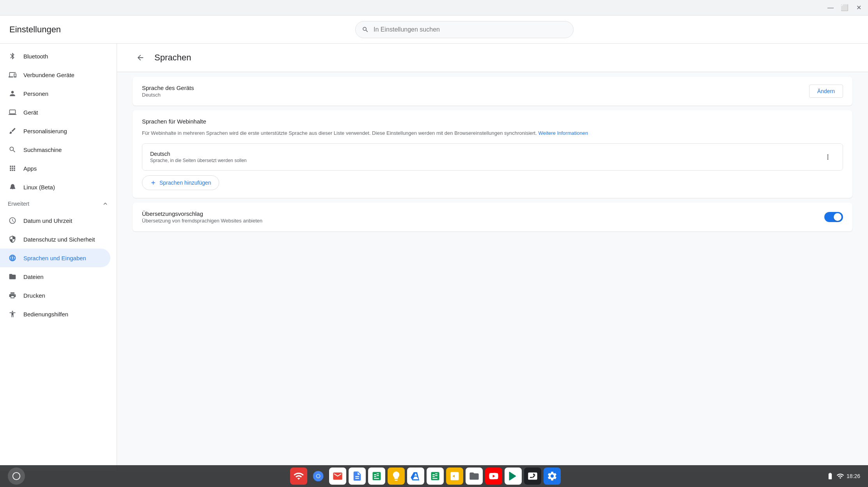 This screenshot has width=868, height=487. I want to click on launcher-button, so click(16, 476).